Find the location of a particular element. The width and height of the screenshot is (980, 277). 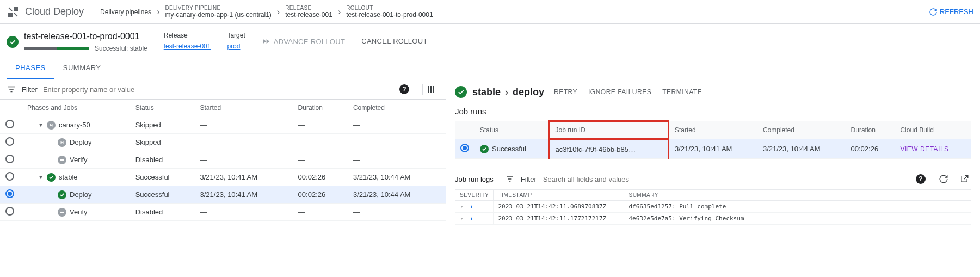

job-run-id: ac3f10fc-7f9f-46bb-b85… is located at coordinates (608, 149).